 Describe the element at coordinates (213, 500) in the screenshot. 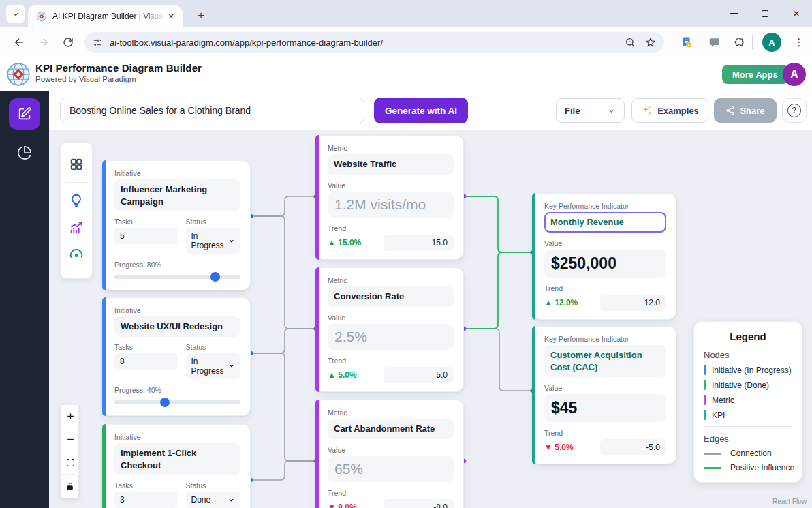

I see `status-select: Done` at that location.